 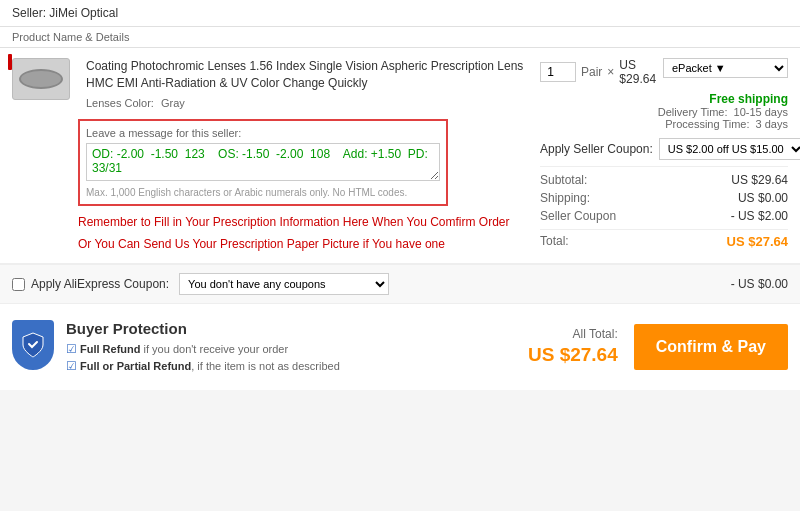 I want to click on bp-item-2: ☑ Full or Partial Refund, if the item is…, so click(x=203, y=366).